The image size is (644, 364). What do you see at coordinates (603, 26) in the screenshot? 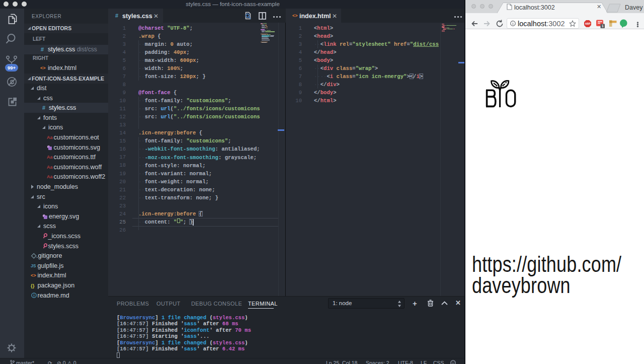
I see `svg-text: 1` at bounding box center [603, 26].